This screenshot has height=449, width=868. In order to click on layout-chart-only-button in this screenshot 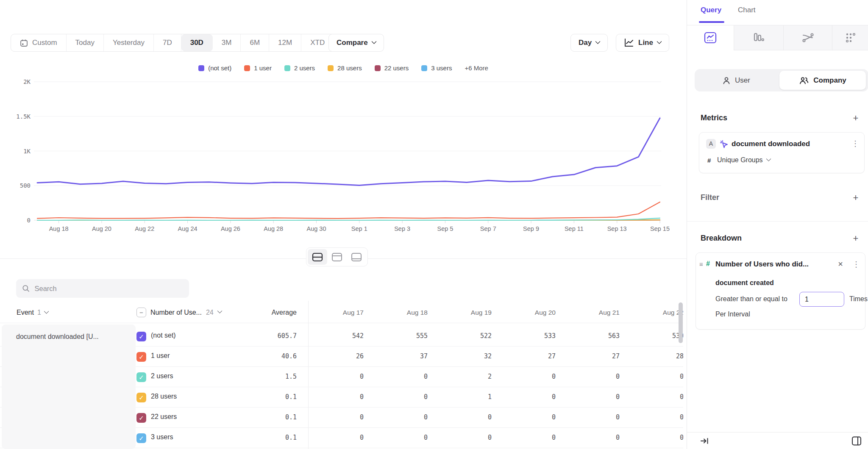, I will do `click(337, 257)`.